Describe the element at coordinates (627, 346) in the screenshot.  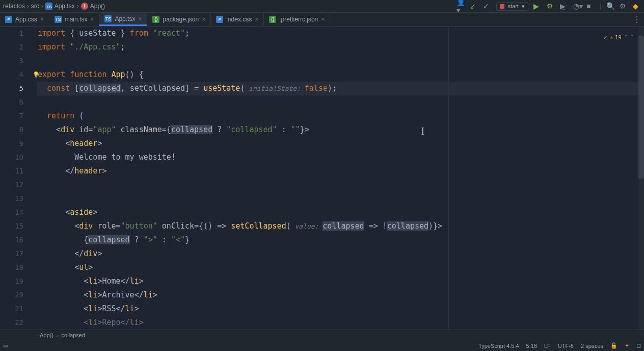
I see `prettier-icon: ✦` at that location.